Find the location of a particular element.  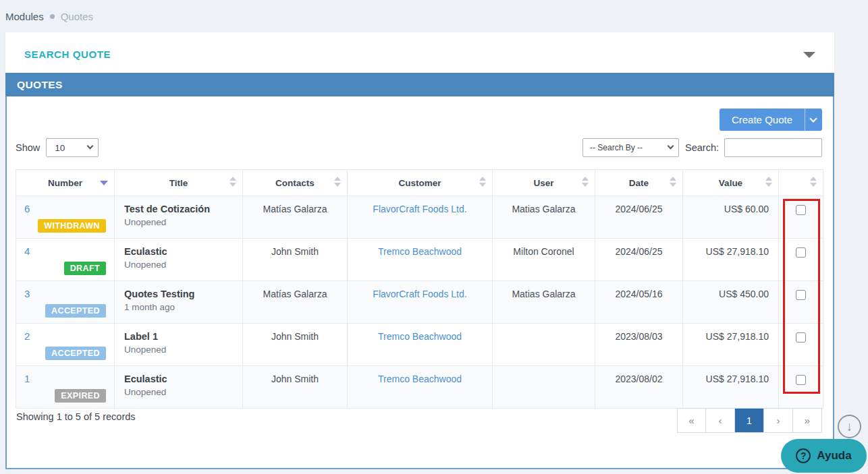

table-row: 4DRAFT EculasticUnopened John Smith Trem… is located at coordinates (420, 260).